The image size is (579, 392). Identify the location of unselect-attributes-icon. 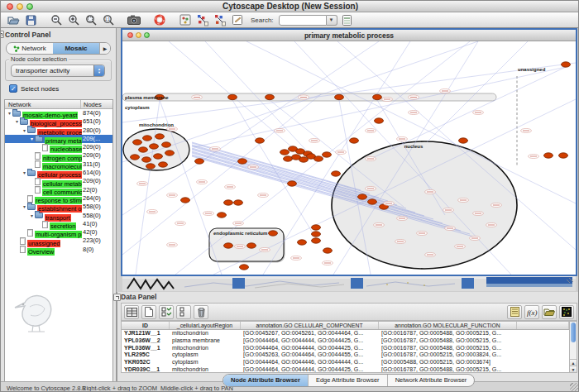
(184, 313).